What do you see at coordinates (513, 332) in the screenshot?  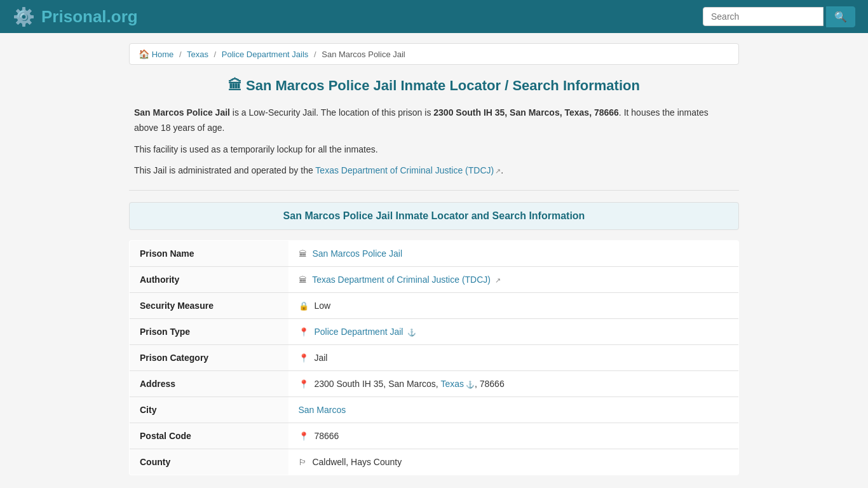 I see `table-value-prison-type: 📍 Police Department Jail ⚓` at bounding box center [513, 332].